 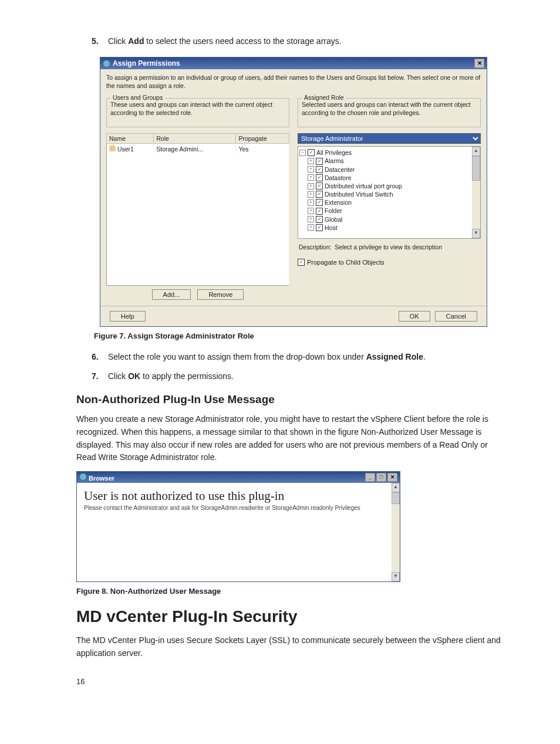 What do you see at coordinates (292, 400) in the screenshot?
I see `section-heading-nonauth: Non-Authorized Plug-In Use Message` at bounding box center [292, 400].